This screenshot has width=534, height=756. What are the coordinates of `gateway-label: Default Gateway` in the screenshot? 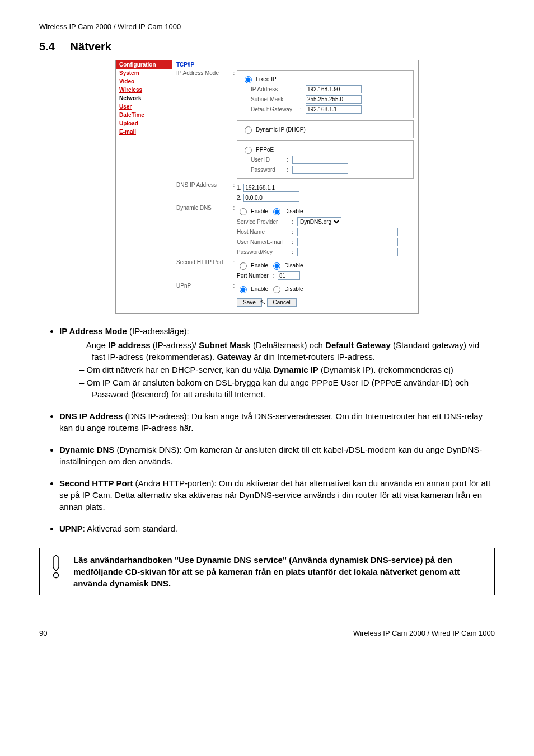 It's located at (274, 110).